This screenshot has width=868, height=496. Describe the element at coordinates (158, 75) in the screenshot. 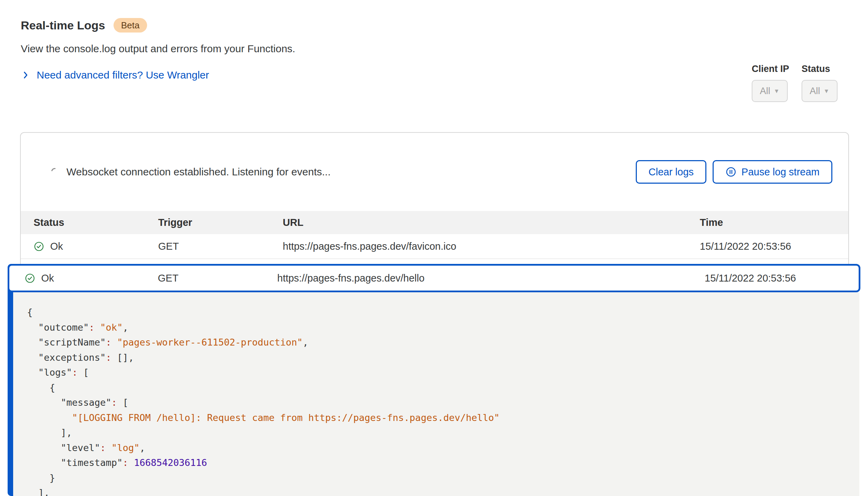

I see `wrangler-filters-link: Need advanced filters? Use Wrangler` at that location.